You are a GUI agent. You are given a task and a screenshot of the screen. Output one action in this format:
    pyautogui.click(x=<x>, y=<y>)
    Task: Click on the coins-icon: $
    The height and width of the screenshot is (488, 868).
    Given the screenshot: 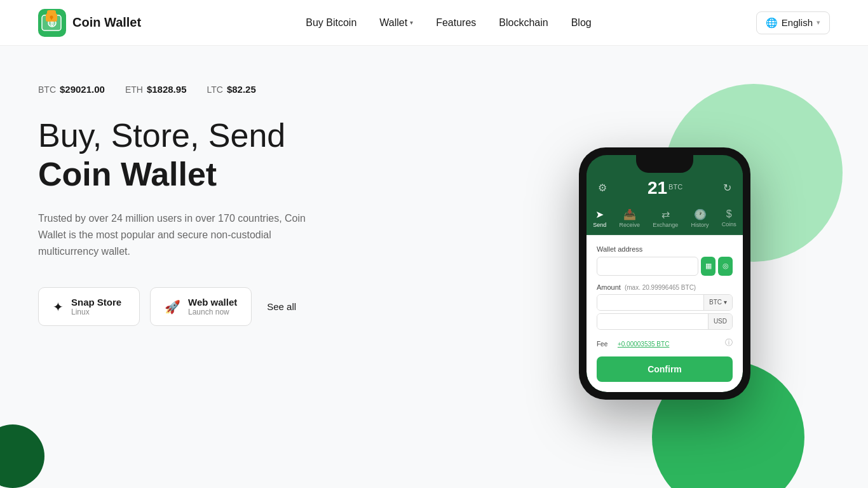 What is the action you would take?
    pyautogui.click(x=729, y=214)
    